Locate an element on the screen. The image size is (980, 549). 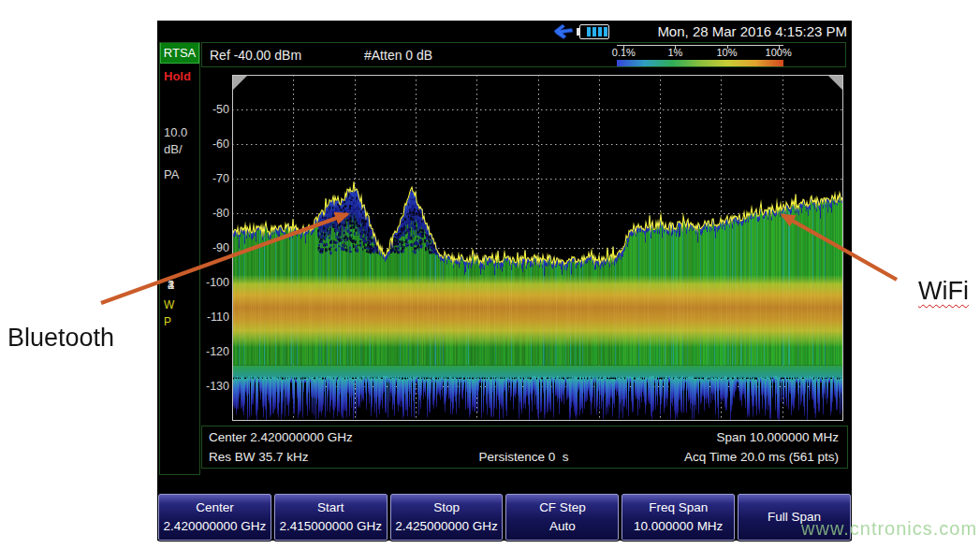
density-legend-label: 0.1% is located at coordinates (623, 52).